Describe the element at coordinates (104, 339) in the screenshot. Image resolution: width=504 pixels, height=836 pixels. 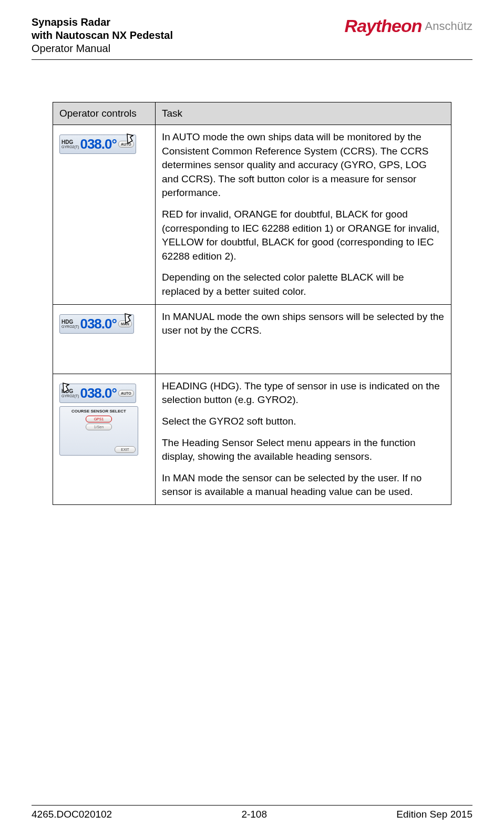
I see `controls-cell: HDG GYRO2(T) 038.0° MAN` at that location.